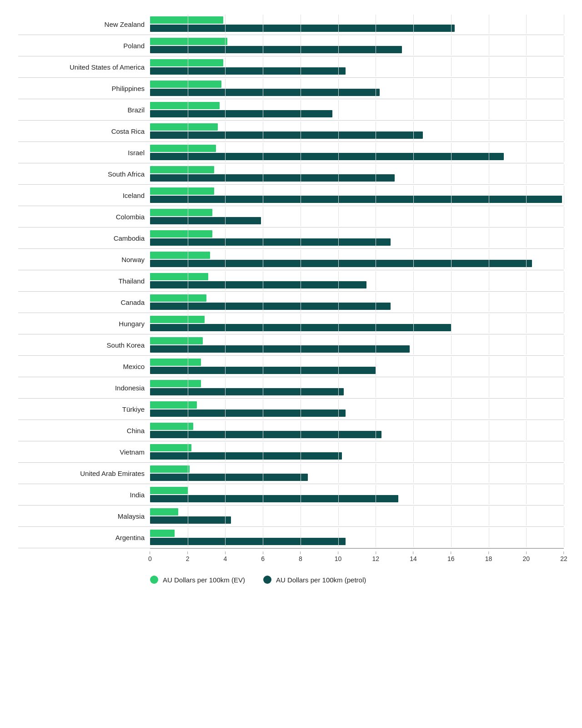  I want to click on x-tick: 2, so click(188, 557).